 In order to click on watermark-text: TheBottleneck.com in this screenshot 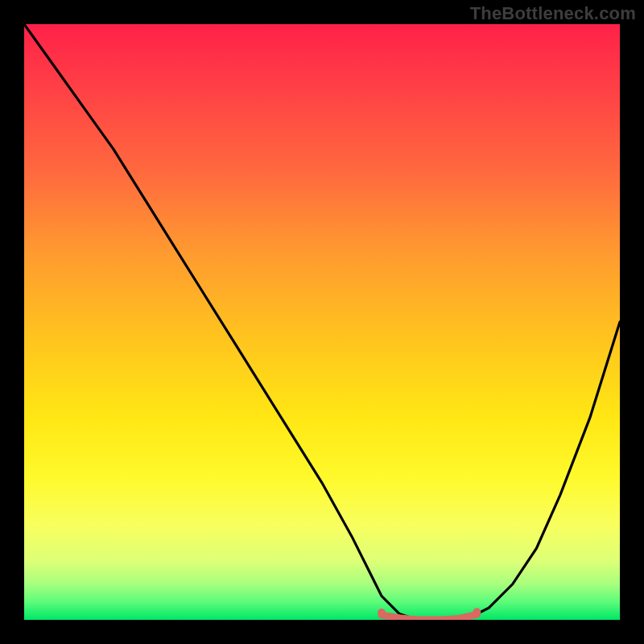, I will do `click(553, 14)`.